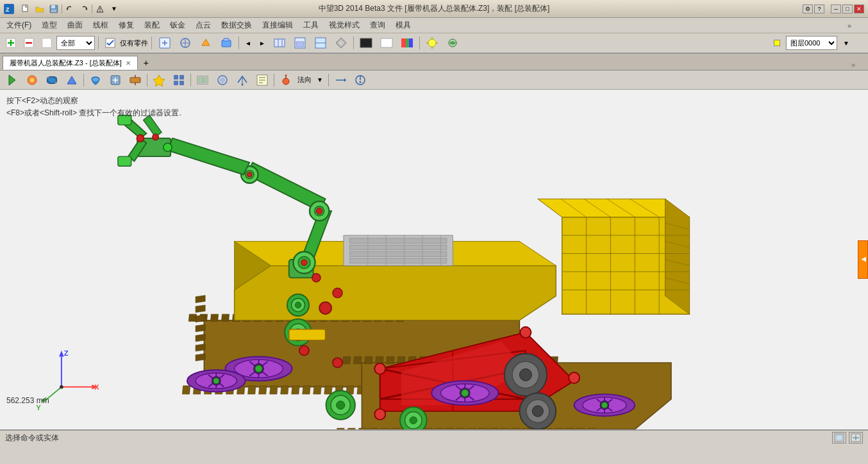  I want to click on menu-directedit: 直接编辑, so click(278, 26).